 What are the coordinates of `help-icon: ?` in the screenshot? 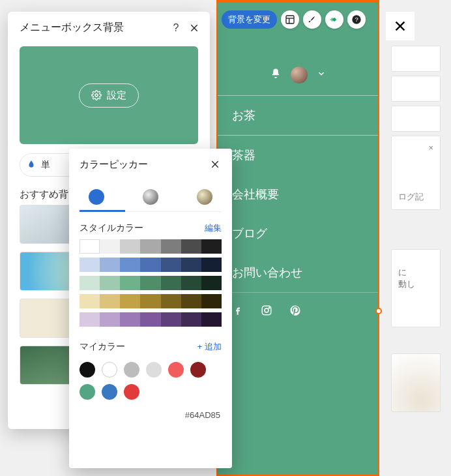 It's located at (356, 20).